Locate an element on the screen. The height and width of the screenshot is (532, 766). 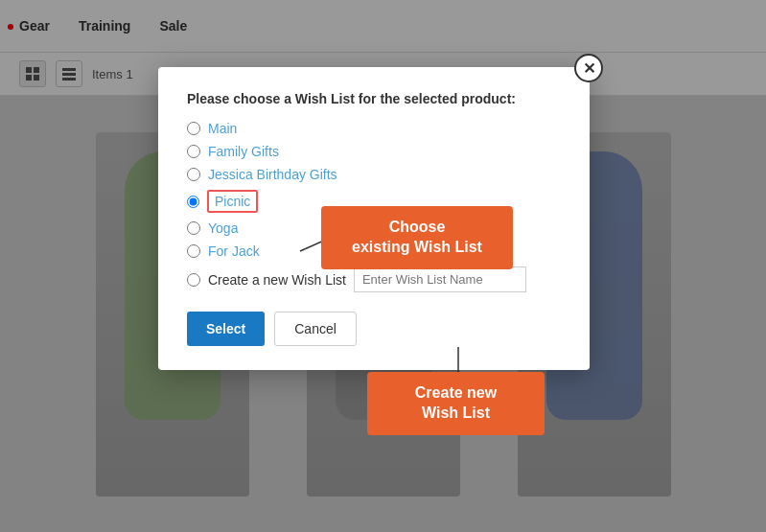
wish-list-label-jessica: Jessica Birthday Gifts is located at coordinates (272, 174).